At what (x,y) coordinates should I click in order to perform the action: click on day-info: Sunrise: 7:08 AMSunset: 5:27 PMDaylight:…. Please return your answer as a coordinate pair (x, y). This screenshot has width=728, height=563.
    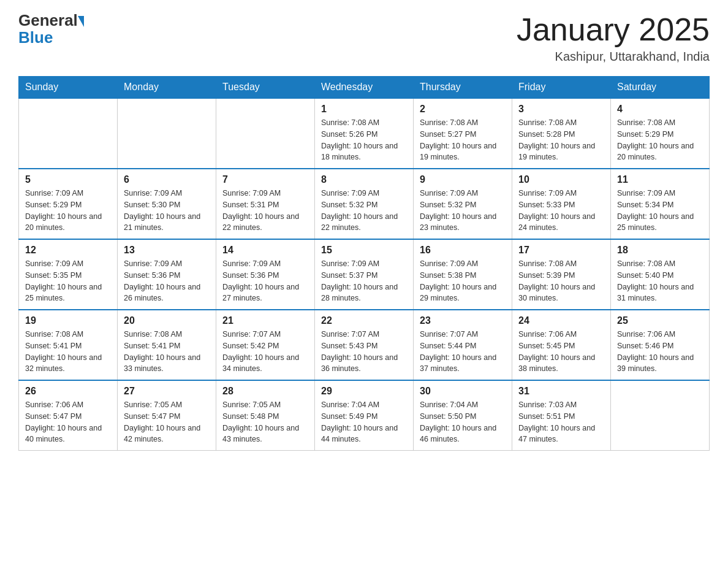
    Looking at the image, I should click on (463, 140).